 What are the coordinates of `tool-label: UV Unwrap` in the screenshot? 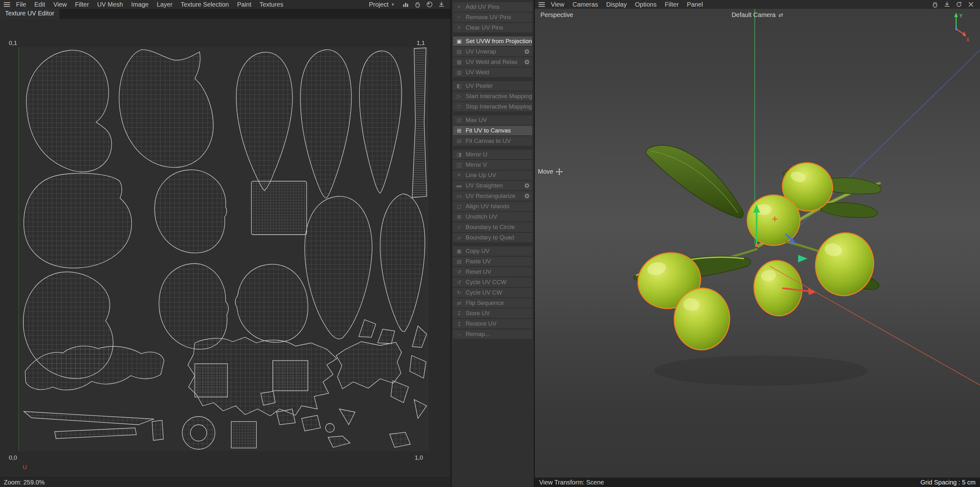 It's located at (481, 52).